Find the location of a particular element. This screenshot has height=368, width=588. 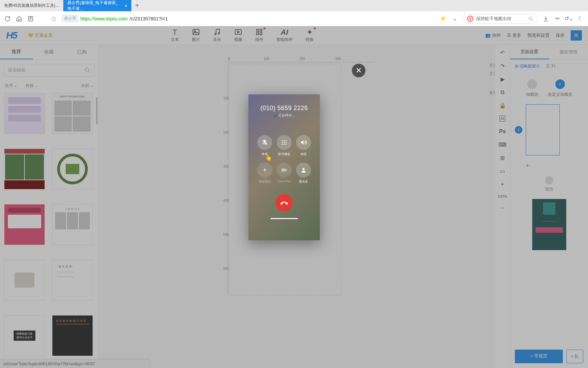

call-facetime: FaceTime is located at coordinates (284, 173).